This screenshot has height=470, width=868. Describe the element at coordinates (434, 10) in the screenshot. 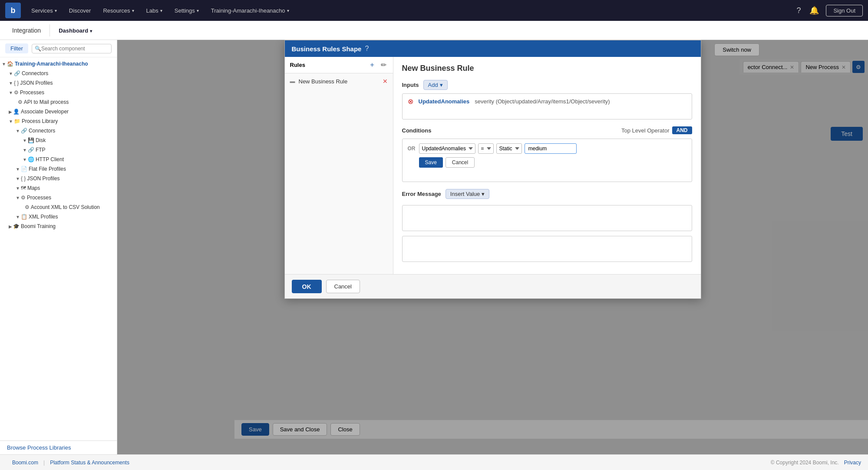

I see `top-navigation: b Services ▾ Discover Resources ▾ Labs ▾…` at that location.